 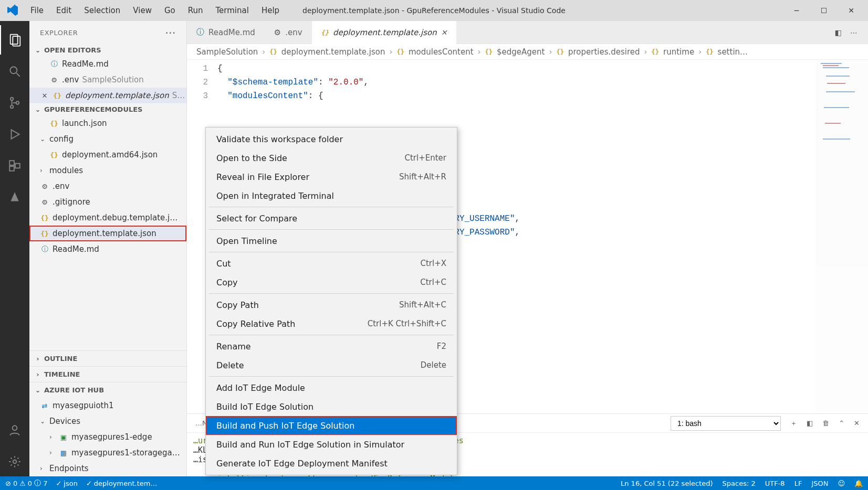 What do you see at coordinates (331, 177) in the screenshot?
I see `context-menu-item: Reveal in File ExplorerShift+Alt+R` at bounding box center [331, 177].